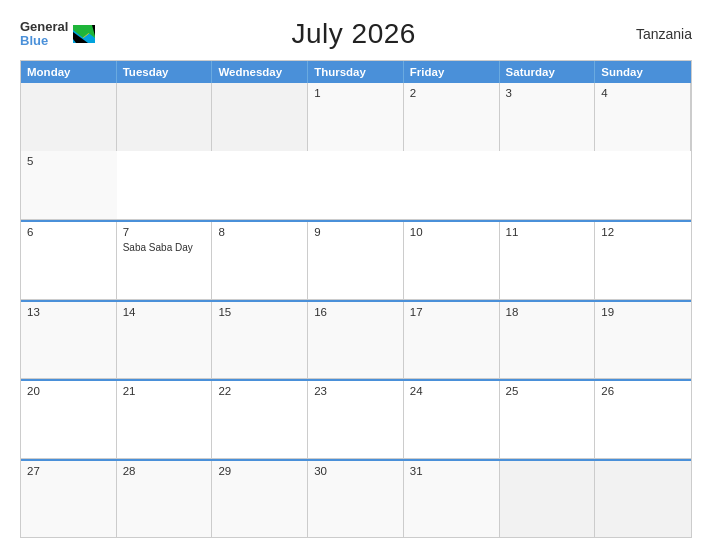 Image resolution: width=712 pixels, height=550 pixels. What do you see at coordinates (548, 420) in the screenshot?
I see `day-cell-25: 25` at bounding box center [548, 420].